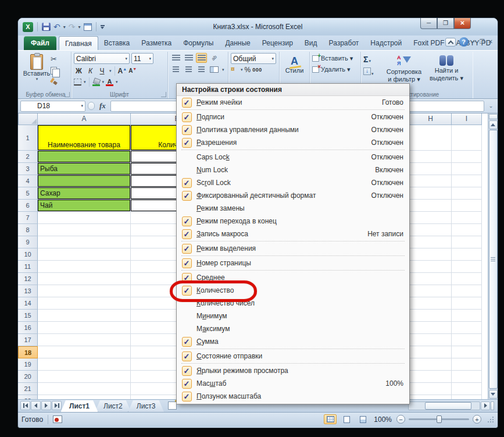 The width and height of the screenshot is (504, 437). I want to click on scroll-right-icon, so click(485, 406).